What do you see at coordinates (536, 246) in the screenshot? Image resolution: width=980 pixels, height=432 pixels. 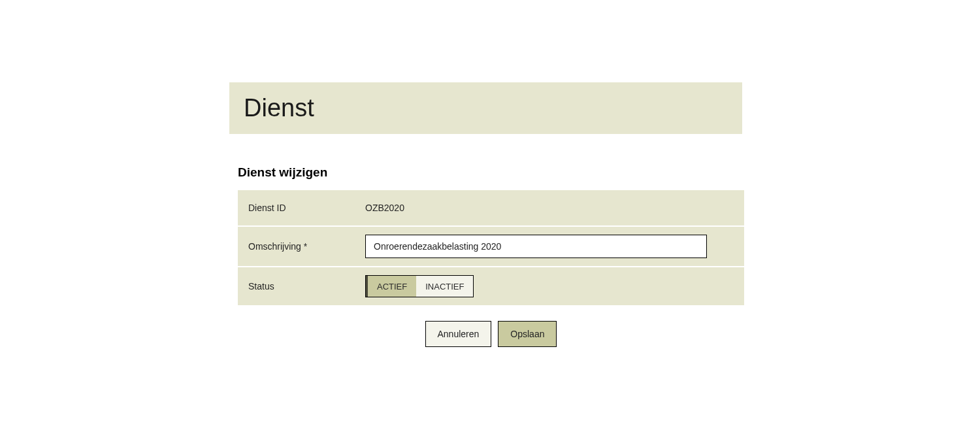 I see `omschrijving-input` at bounding box center [536, 246].